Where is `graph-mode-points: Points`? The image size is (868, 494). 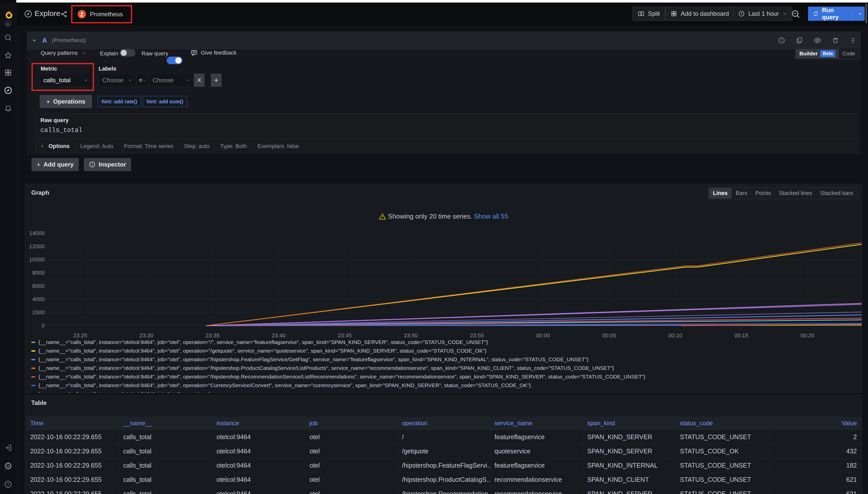 graph-mode-points: Points is located at coordinates (763, 193).